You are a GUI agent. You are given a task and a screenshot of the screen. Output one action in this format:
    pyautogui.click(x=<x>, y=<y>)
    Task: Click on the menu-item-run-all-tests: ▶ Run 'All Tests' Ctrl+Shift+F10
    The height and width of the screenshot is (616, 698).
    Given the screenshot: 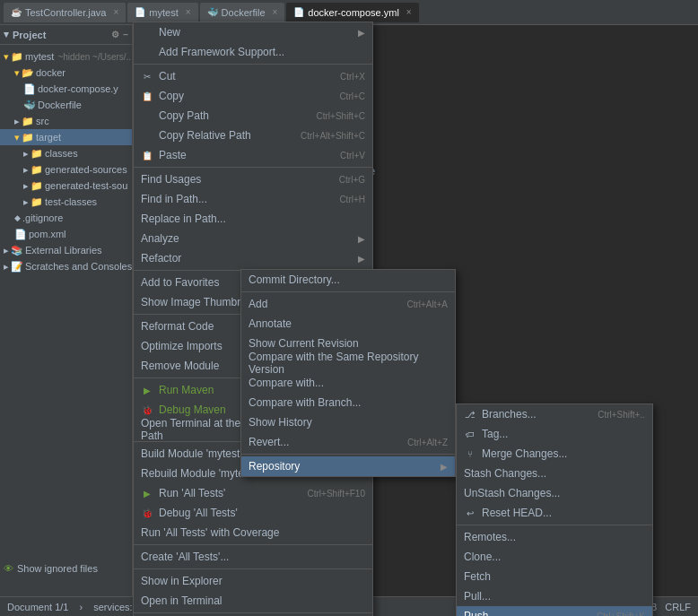 What is the action you would take?
    pyautogui.click(x=253, y=493)
    